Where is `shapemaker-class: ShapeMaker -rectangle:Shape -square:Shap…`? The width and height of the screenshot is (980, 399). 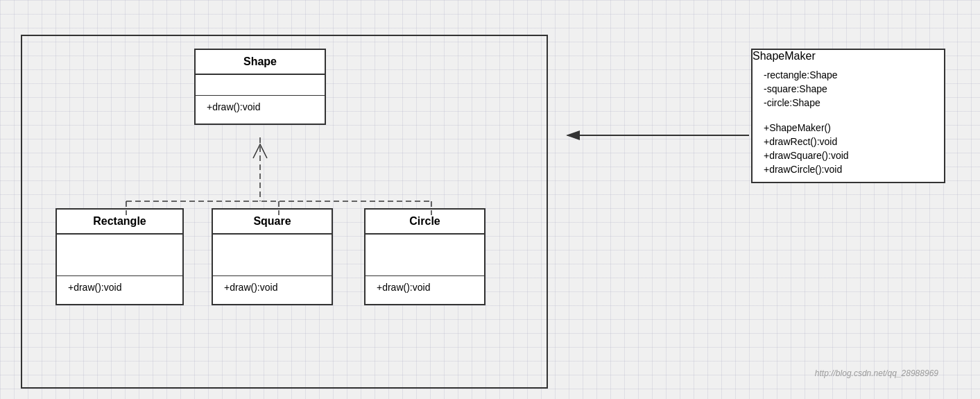 shapemaker-class: ShapeMaker -rectangle:Shape -square:Shap… is located at coordinates (848, 116).